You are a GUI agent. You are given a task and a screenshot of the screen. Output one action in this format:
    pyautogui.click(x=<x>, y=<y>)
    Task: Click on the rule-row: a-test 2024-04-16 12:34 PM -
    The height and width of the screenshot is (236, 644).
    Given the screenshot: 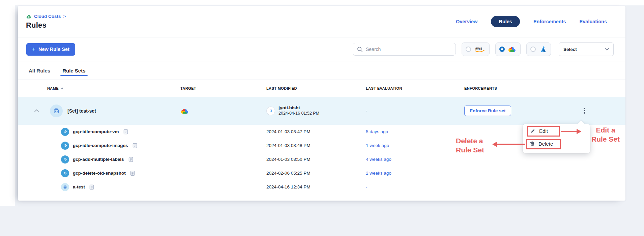 What is the action you would take?
    pyautogui.click(x=322, y=187)
    